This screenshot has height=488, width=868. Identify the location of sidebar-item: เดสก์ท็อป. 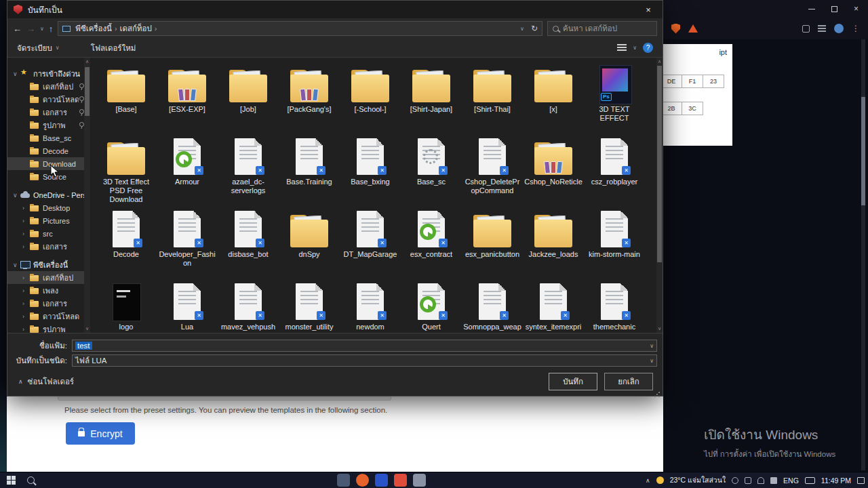
(49, 87).